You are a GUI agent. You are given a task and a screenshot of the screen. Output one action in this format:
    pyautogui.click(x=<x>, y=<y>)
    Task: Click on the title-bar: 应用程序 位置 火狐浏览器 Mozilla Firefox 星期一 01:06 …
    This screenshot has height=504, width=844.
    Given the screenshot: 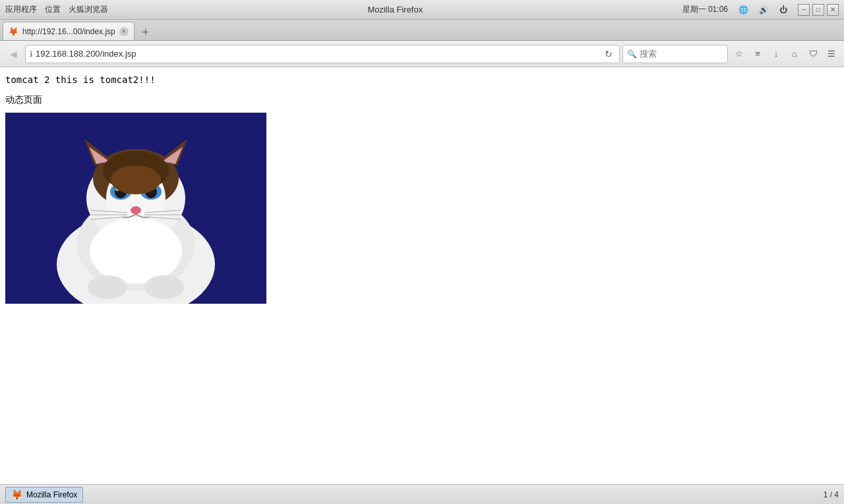 What is the action you would take?
    pyautogui.click(x=422, y=10)
    